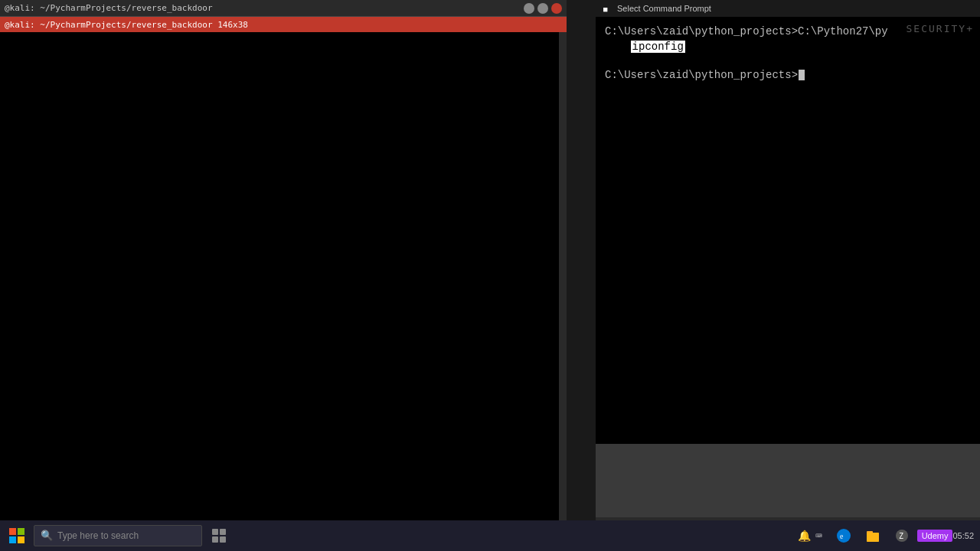 This screenshot has width=980, height=551. What do you see at coordinates (219, 536) in the screenshot?
I see `task-view-icon` at bounding box center [219, 536].